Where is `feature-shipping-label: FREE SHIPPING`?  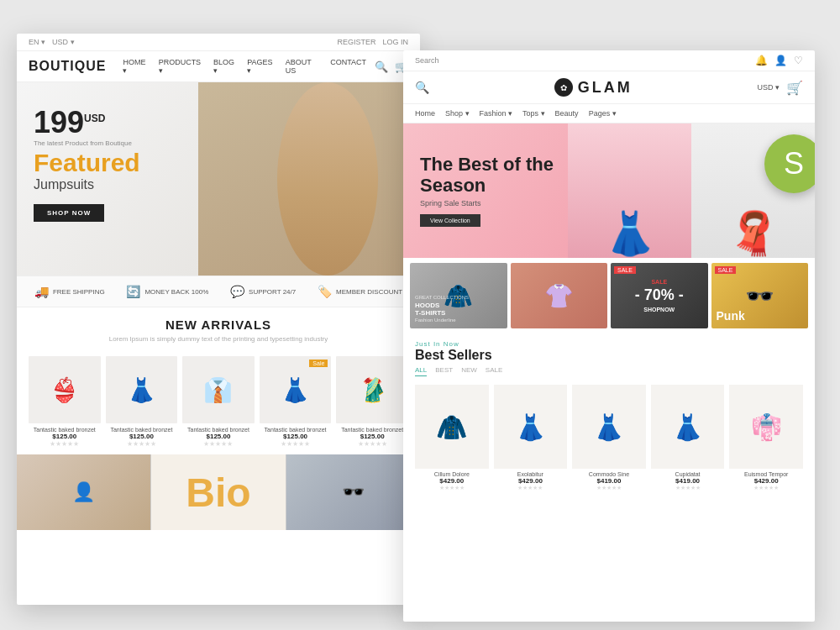 feature-shipping-label: FREE SHIPPING is located at coordinates (79, 292).